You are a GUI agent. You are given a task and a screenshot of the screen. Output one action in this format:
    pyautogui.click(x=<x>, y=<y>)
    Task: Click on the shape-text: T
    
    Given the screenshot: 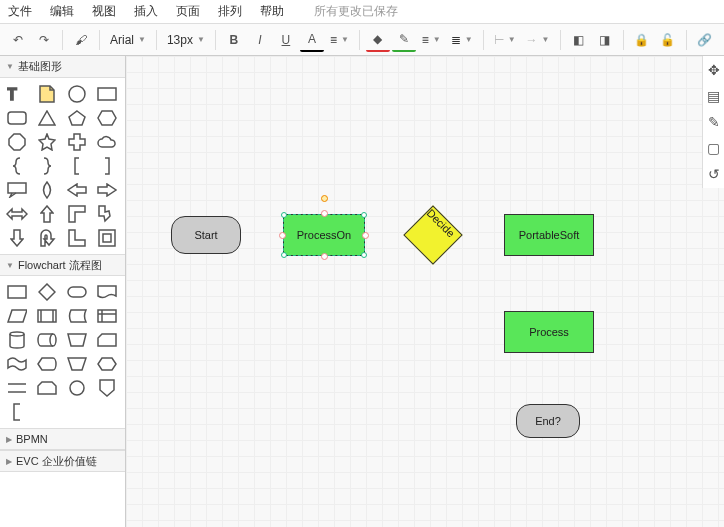 What is the action you would take?
    pyautogui.click(x=17, y=94)
    